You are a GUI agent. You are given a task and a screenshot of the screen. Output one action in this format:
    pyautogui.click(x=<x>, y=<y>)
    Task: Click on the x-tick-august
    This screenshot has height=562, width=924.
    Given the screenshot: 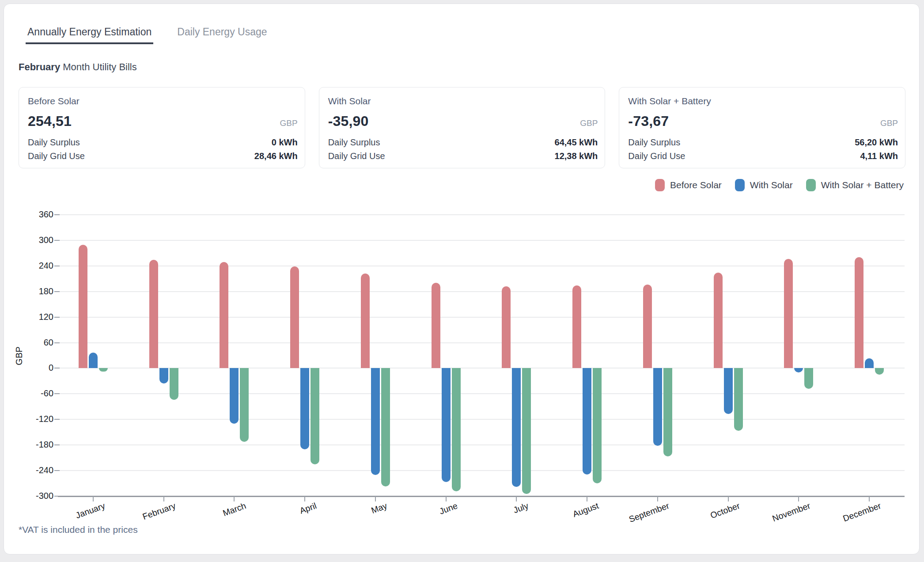 What is the action you would take?
    pyautogui.click(x=587, y=499)
    